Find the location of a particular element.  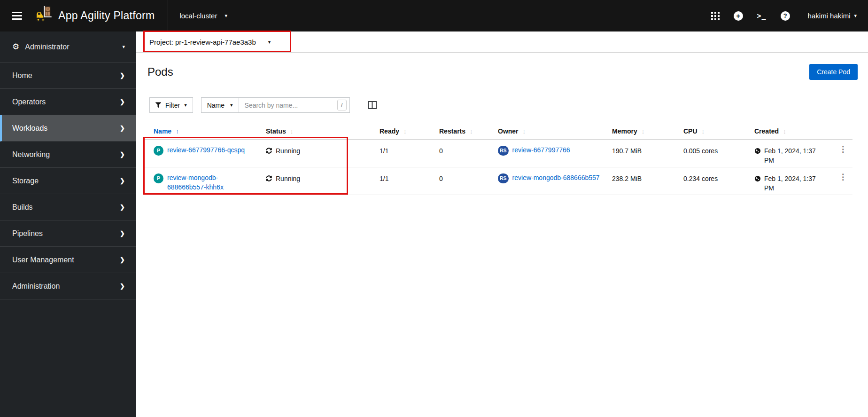

search-field: / is located at coordinates (294, 105).